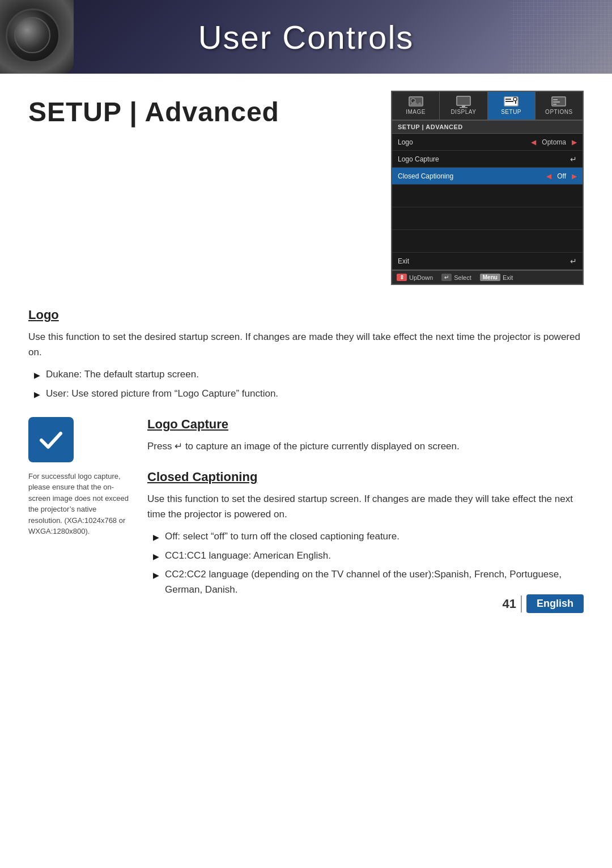 The image size is (612, 868). I want to click on osd-tab-options-label: OPTIONS, so click(559, 112).